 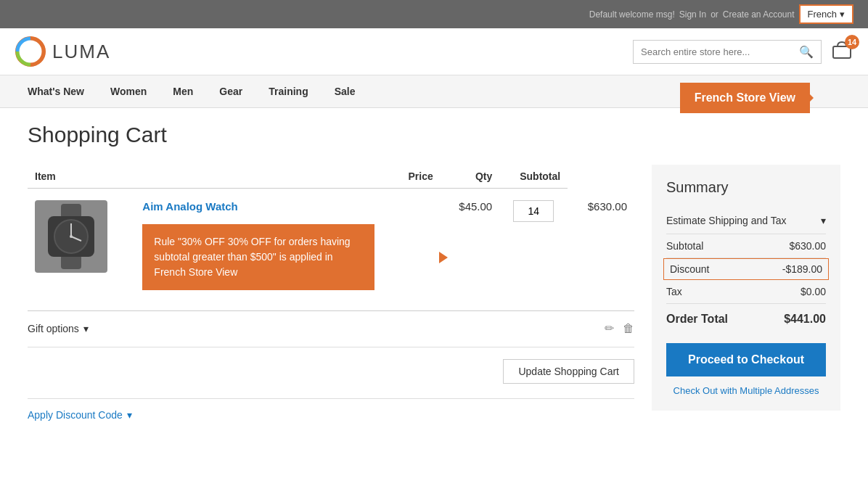 What do you see at coordinates (806, 52) in the screenshot?
I see `search-icon: 🔍` at bounding box center [806, 52].